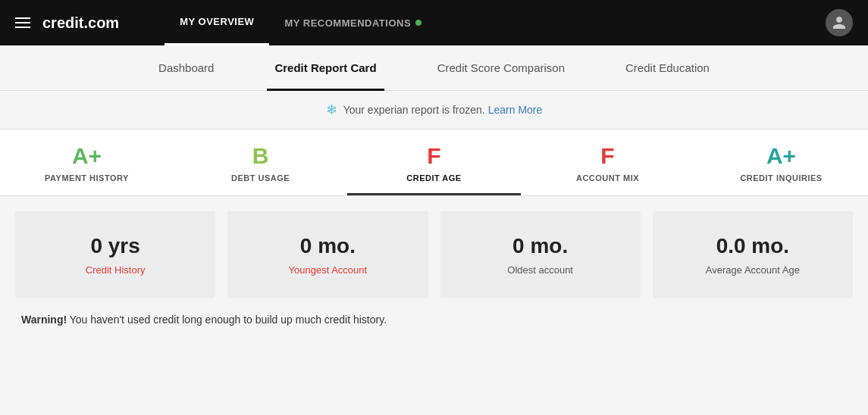  What do you see at coordinates (434, 320) in the screenshot?
I see `warning-text: Warning! You haven't used credit long en…` at bounding box center [434, 320].